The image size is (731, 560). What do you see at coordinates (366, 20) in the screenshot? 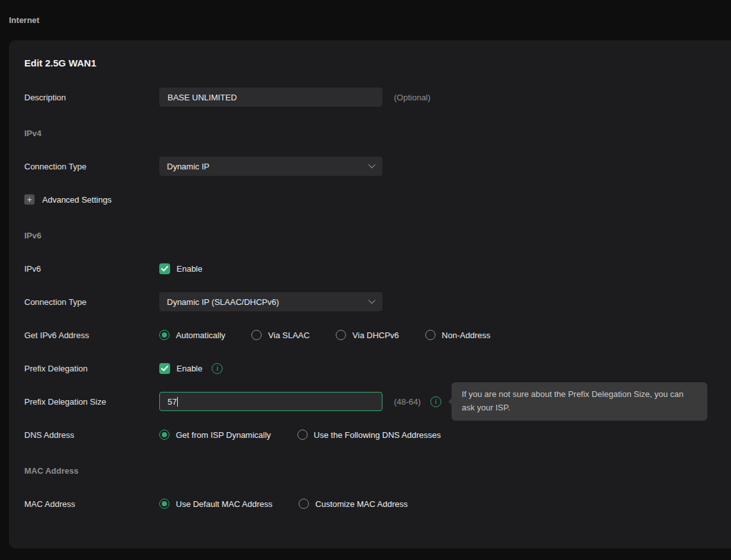
I see `page-title: Internet` at bounding box center [366, 20].